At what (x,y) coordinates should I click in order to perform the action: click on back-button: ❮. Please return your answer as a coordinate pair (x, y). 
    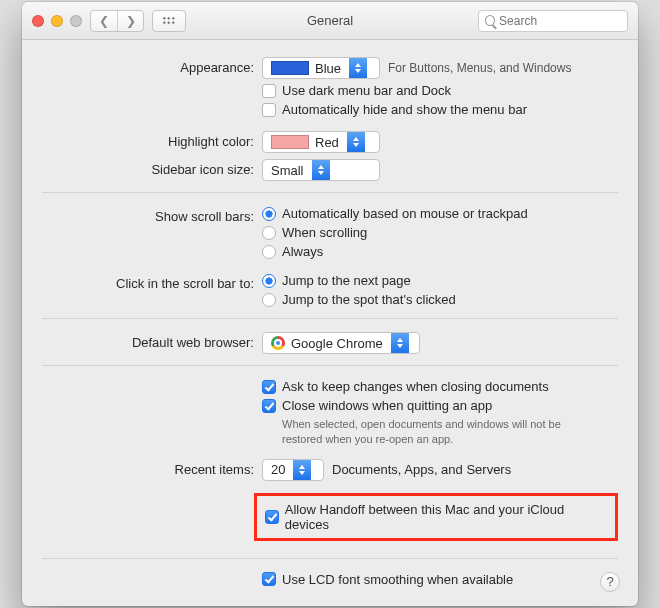
    Looking at the image, I should click on (104, 21).